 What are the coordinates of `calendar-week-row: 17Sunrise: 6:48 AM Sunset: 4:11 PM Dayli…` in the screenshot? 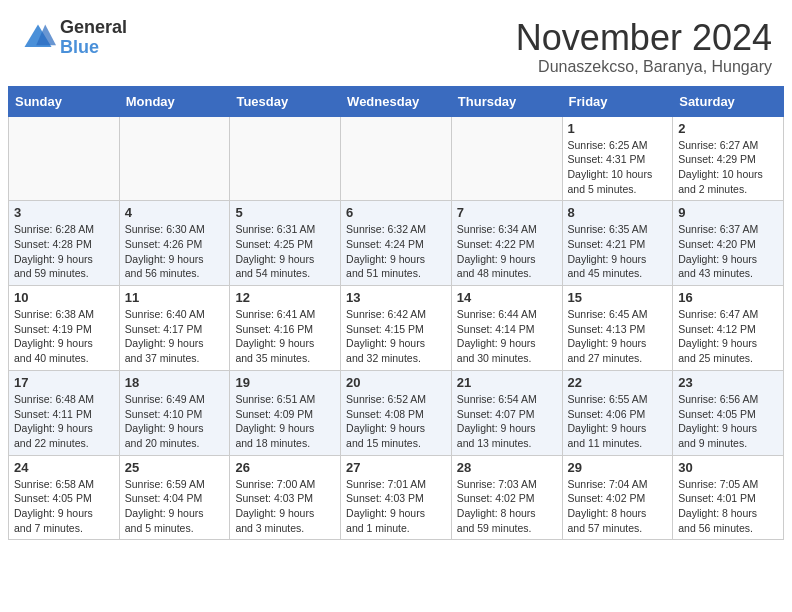 It's located at (396, 412).